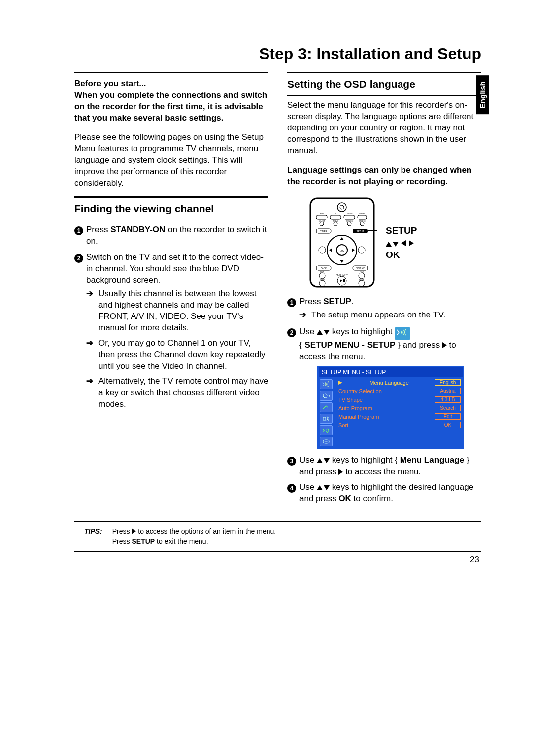  I want to click on osd-row: Menu LanguageEnglish, so click(399, 383).